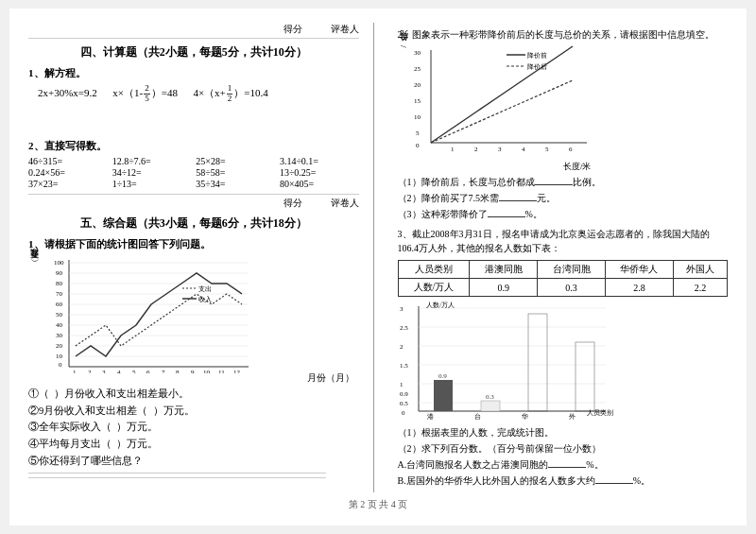 The height and width of the screenshot is (534, 756). Describe the element at coordinates (572, 287) in the screenshot. I see `table-val-2: 0.3` at that location.